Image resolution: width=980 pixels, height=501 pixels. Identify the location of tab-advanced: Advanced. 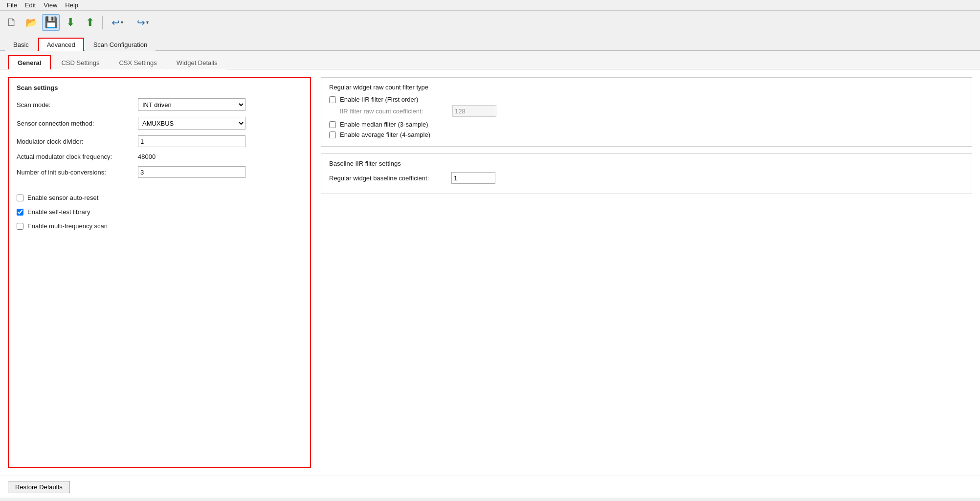
(61, 44).